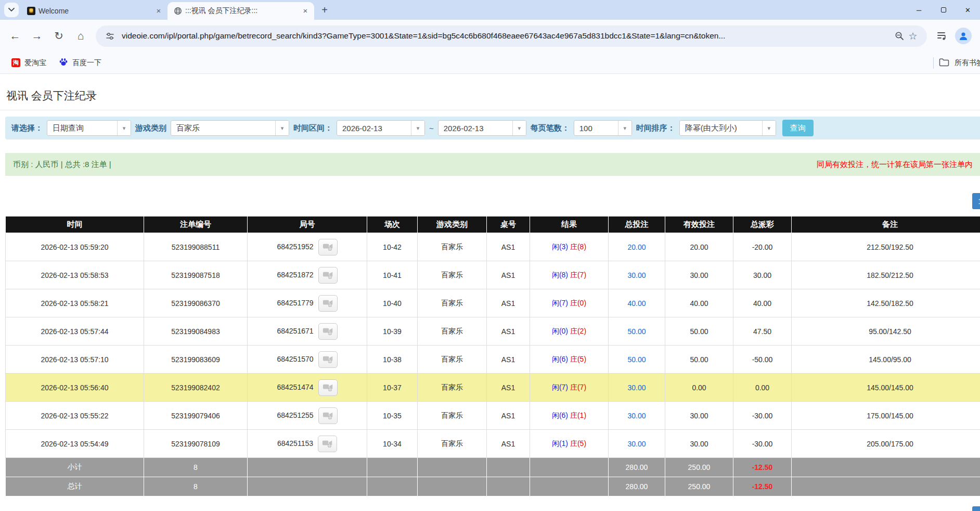 The height and width of the screenshot is (511, 980). I want to click on bookmarks-bar: 淘 爱淘宝 百度一下 所有书签, so click(490, 63).